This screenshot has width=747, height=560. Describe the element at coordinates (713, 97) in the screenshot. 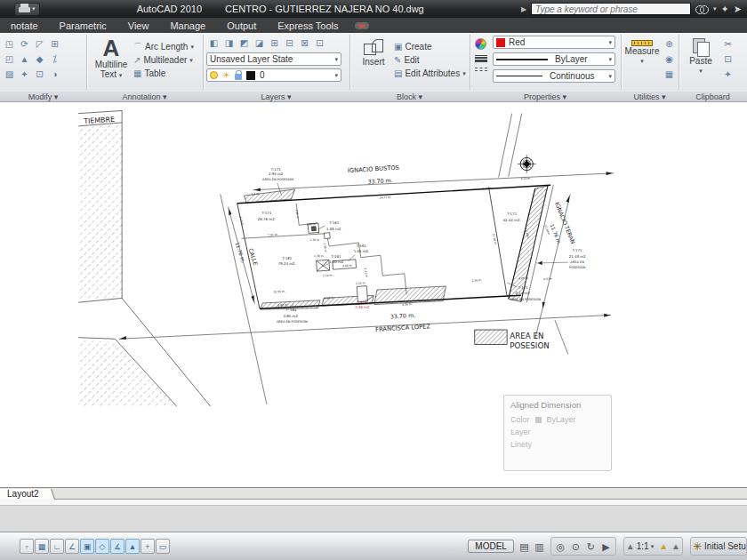

I see `panel-label-clipboard: Clipboard` at that location.